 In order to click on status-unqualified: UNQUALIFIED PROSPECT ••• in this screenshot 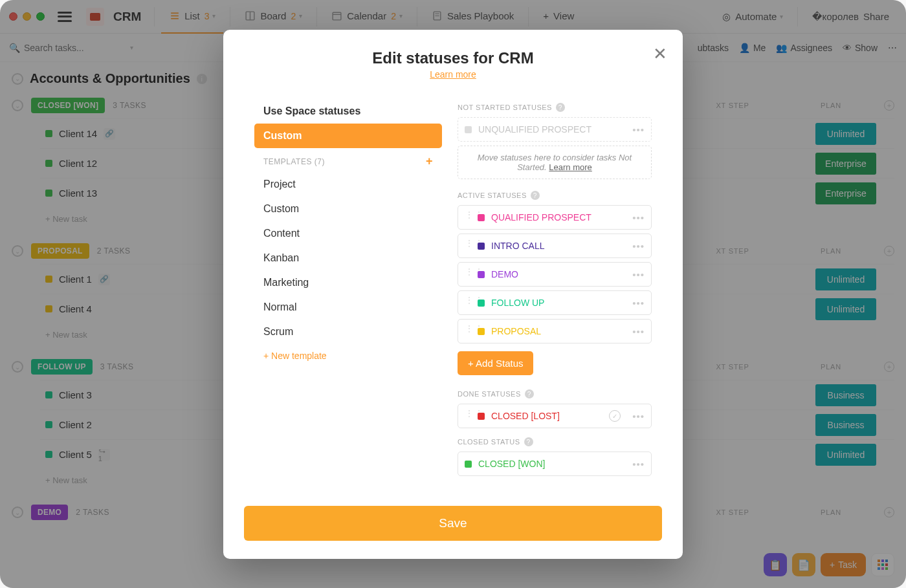, I will do `click(555, 129)`.